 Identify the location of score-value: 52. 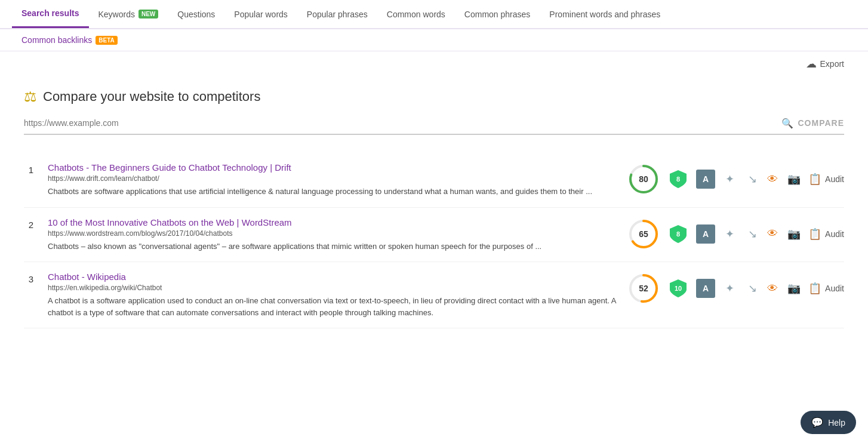
(644, 288).